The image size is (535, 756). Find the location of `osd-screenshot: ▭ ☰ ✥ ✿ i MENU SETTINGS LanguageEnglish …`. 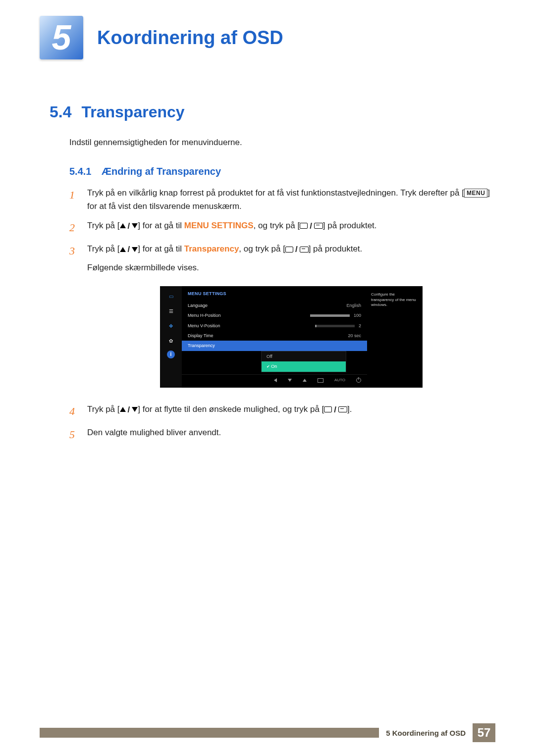

osd-screenshot: ▭ ☰ ✥ ✿ i MENU SETTINGS LanguageEnglish … is located at coordinates (291, 337).